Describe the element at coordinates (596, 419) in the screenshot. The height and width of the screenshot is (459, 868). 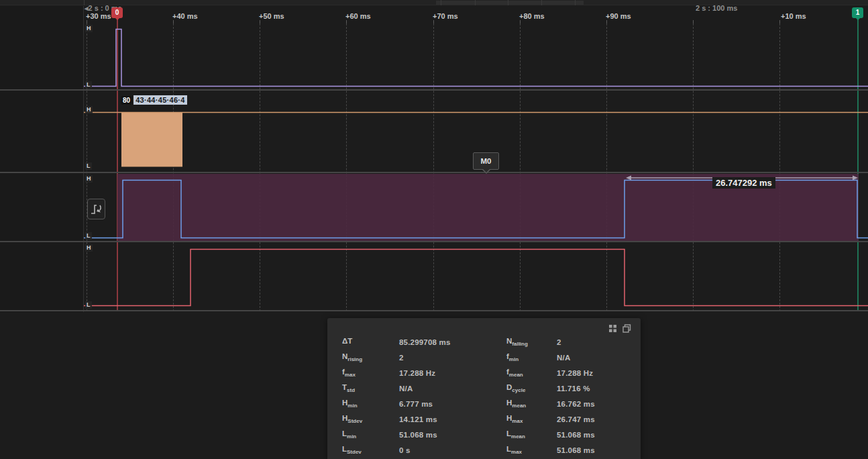
I see `stat-value: 26.747 ms` at that location.